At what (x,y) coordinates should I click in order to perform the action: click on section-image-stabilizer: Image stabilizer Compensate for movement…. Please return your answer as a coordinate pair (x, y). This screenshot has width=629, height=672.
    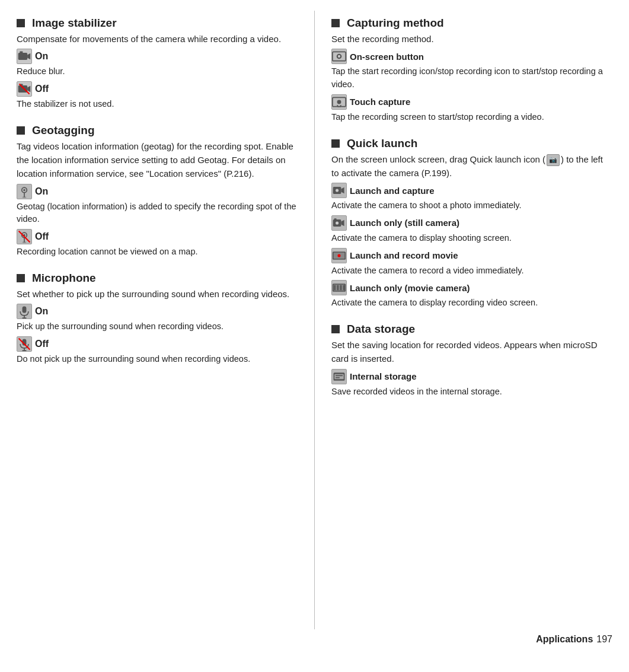
    Looking at the image, I should click on (157, 64).